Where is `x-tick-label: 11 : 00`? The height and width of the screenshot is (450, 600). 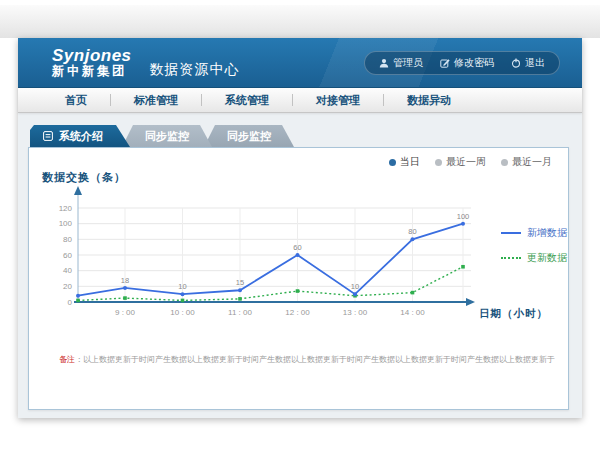
x-tick-label: 11 : 00 is located at coordinates (240, 312).